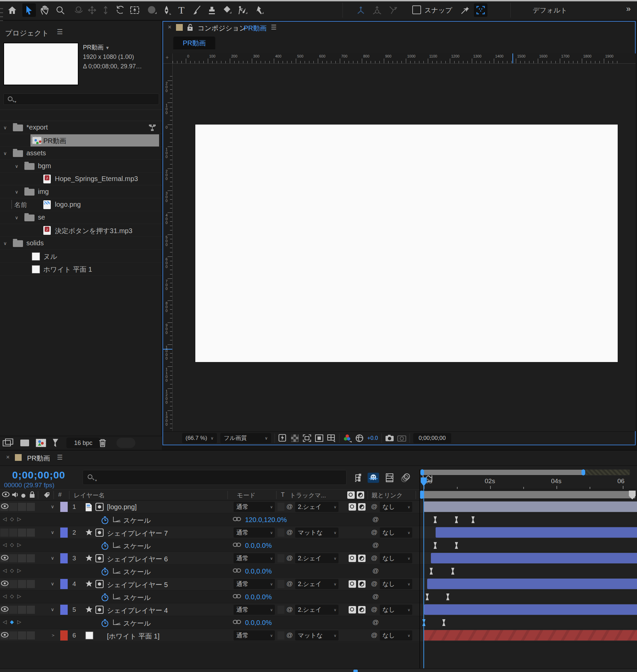 This screenshot has width=637, height=672. What do you see at coordinates (135, 10) in the screenshot?
I see `camera-tool-icon` at bounding box center [135, 10].